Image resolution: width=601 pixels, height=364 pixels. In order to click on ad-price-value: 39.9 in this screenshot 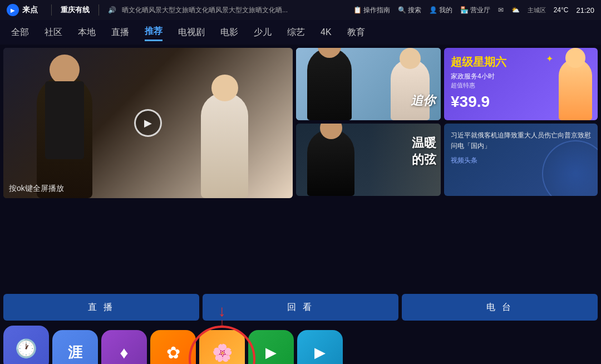, I will do `click(475, 101)`.